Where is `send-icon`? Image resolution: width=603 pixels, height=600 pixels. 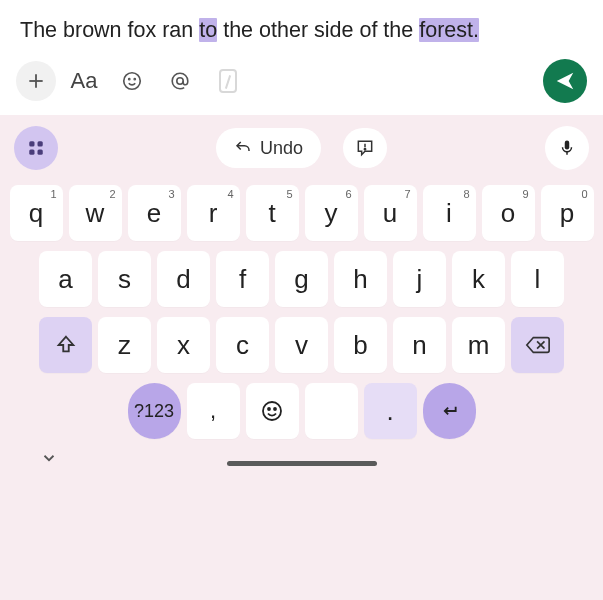 send-icon is located at coordinates (565, 81).